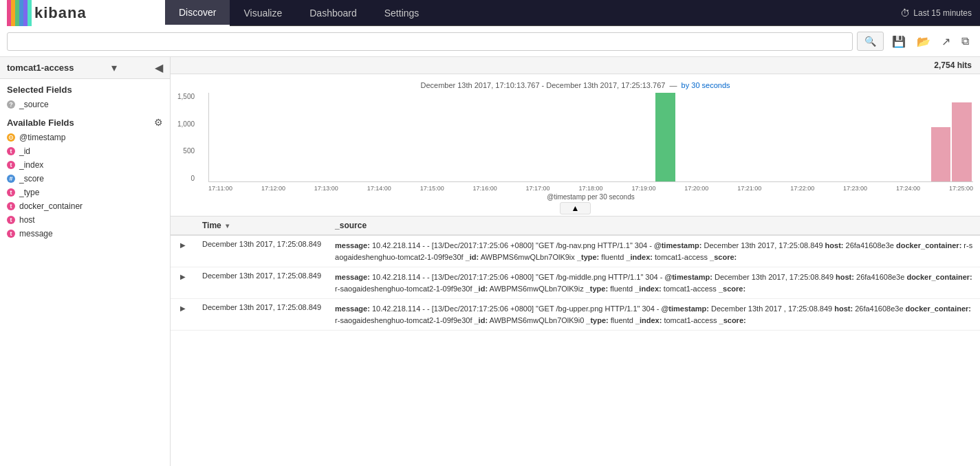 This screenshot has height=466, width=980. Describe the element at coordinates (654, 315) in the screenshot. I see `row-source-cell-2: message: 10.42.218.114 - - [13/Dec/2017:…` at that location.